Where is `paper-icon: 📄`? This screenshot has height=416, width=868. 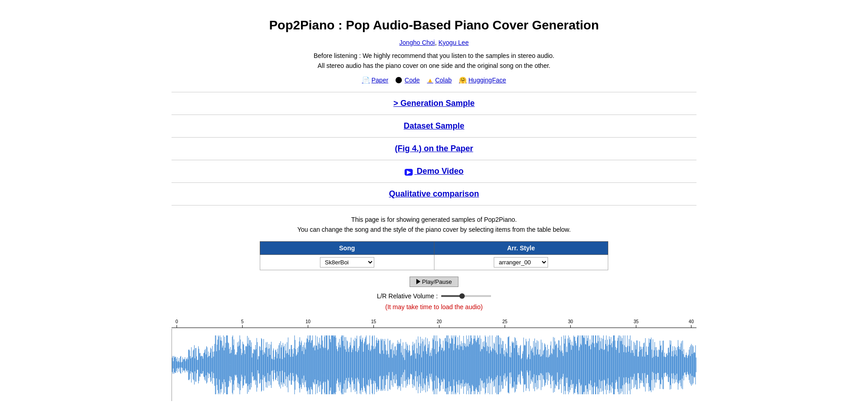
paper-icon: 📄 is located at coordinates (366, 80).